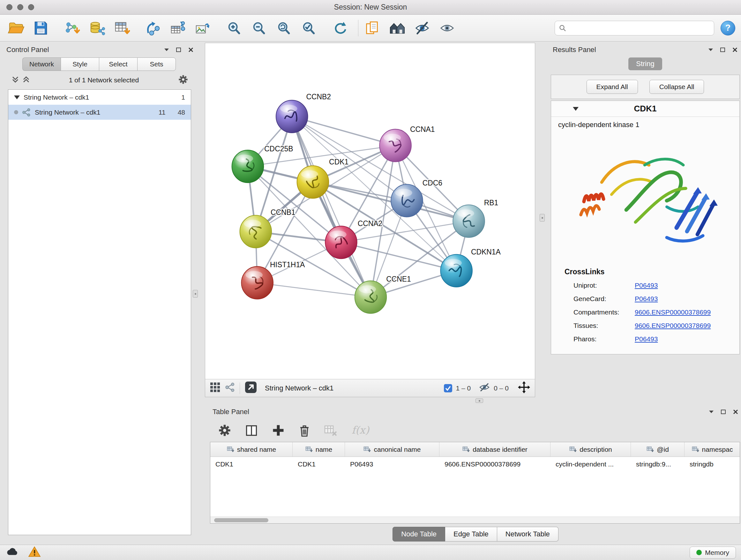 This screenshot has height=560, width=741. What do you see at coordinates (183, 80) in the screenshot?
I see `network-options-gear-icon` at bounding box center [183, 80].